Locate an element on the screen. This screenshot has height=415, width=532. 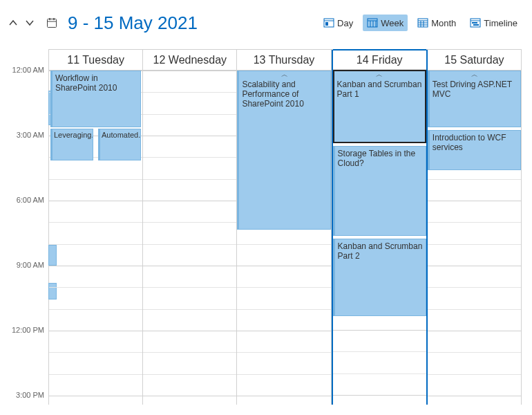
day-body: ︿ Test Driving ASP.NET MVC Introduction … is located at coordinates (474, 238).